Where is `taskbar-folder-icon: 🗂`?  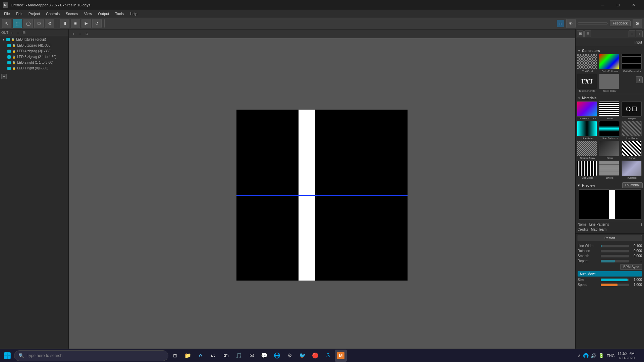
taskbar-folder-icon: 🗂 is located at coordinates (213, 356).